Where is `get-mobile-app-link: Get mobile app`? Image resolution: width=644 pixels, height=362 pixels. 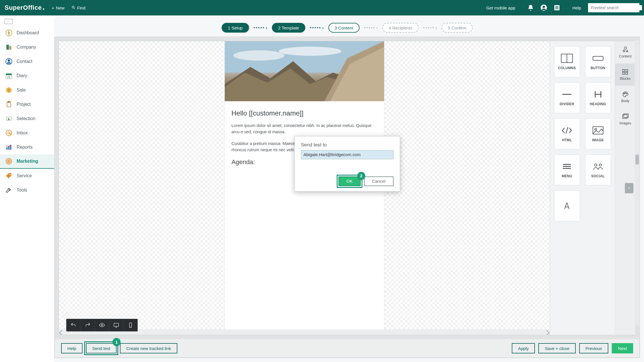
get-mobile-app-link: Get mobile app is located at coordinates (501, 8).